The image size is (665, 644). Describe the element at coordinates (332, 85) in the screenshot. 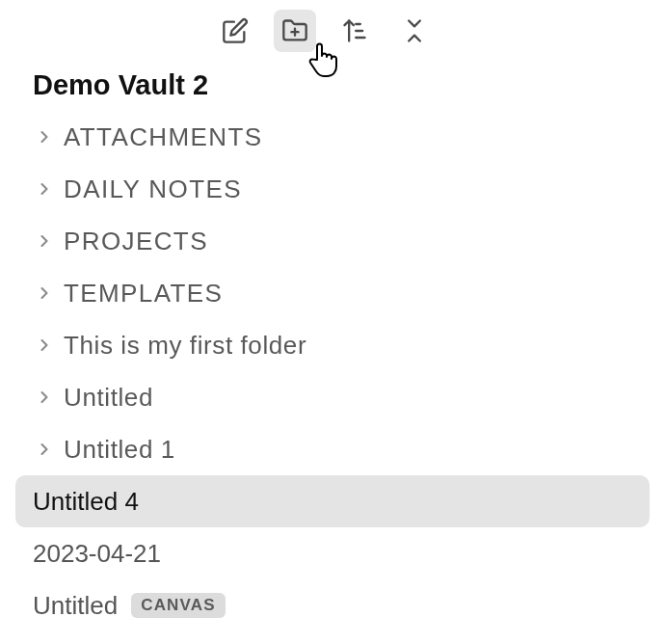

I see `vault-title: Demo Vault 2` at that location.